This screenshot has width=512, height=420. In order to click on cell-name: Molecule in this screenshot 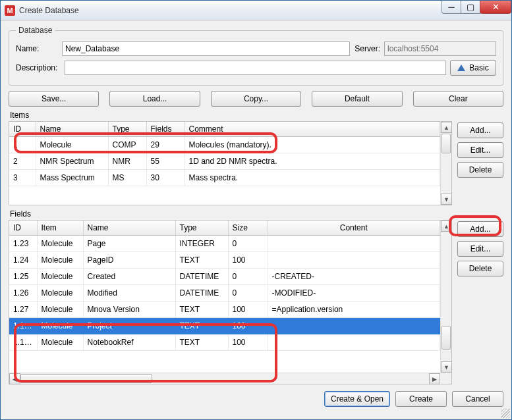, I will do `click(72, 145)`.